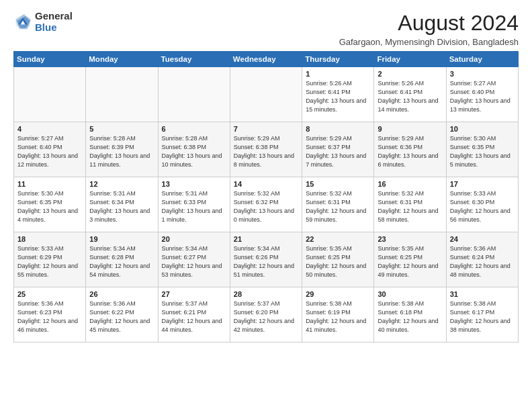 This screenshot has height=411, width=532. What do you see at coordinates (429, 23) in the screenshot?
I see `calendar-title: August 2024` at bounding box center [429, 23].